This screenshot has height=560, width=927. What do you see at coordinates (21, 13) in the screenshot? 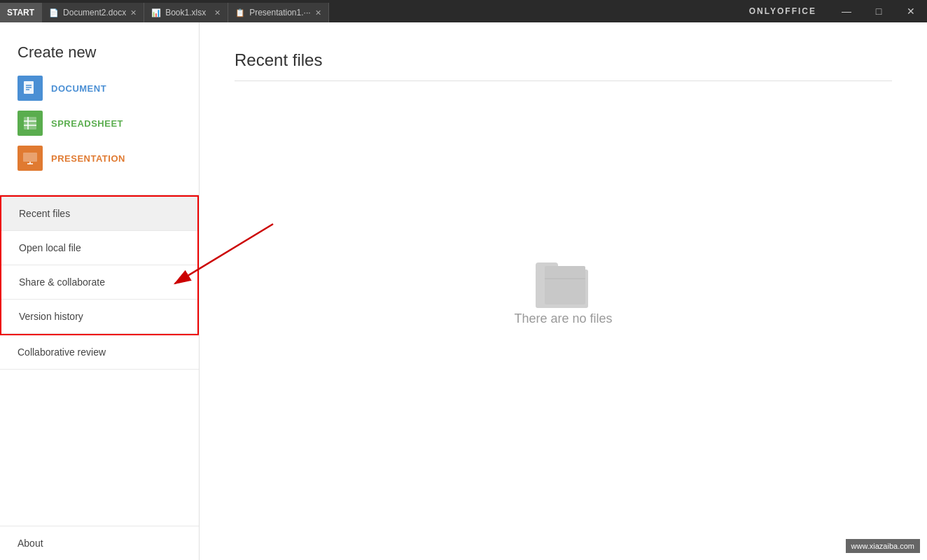
I see `tab-start: START` at bounding box center [21, 13].